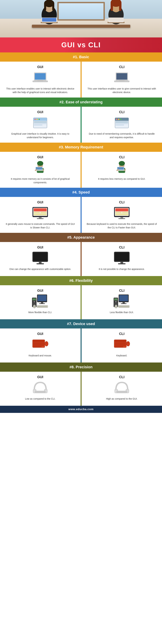 This screenshot has height=644, width=162. What do you see at coordinates (122, 269) in the screenshot?
I see `cli-text-appearance: It is not possible to change the appeara…` at bounding box center [122, 269].